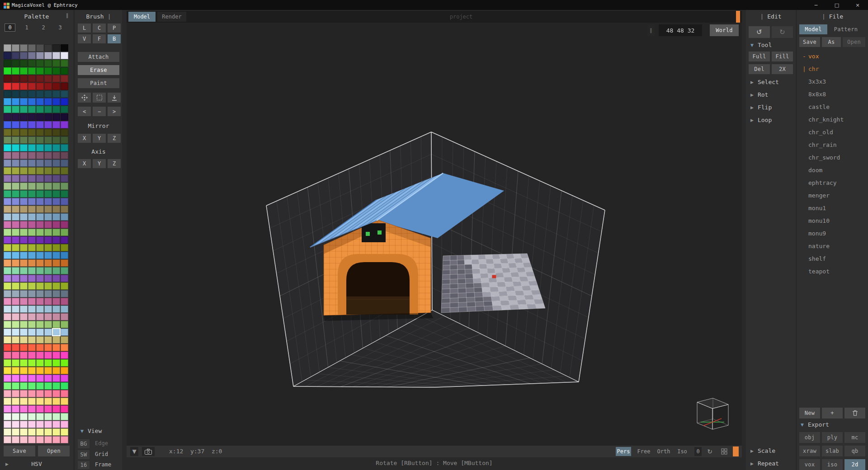 This screenshot has width=868, height=470. Describe the element at coordinates (84, 28) in the screenshot. I see `brush-shape-line-button: L` at that location.